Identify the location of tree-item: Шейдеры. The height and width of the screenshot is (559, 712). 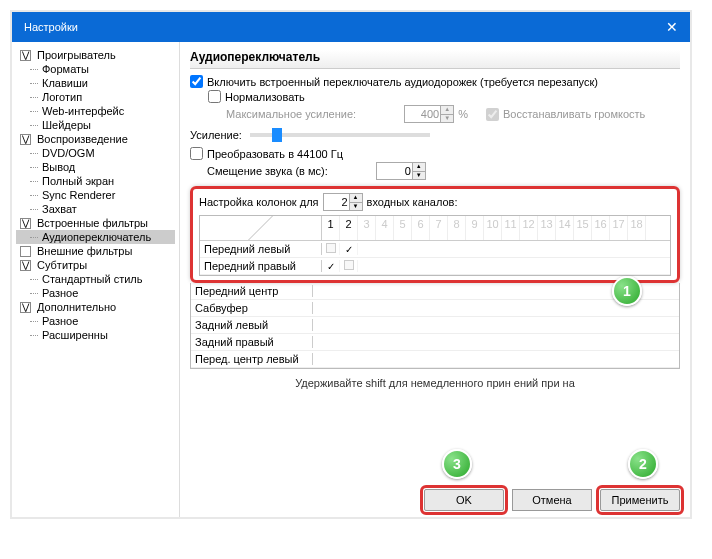
(96, 125).